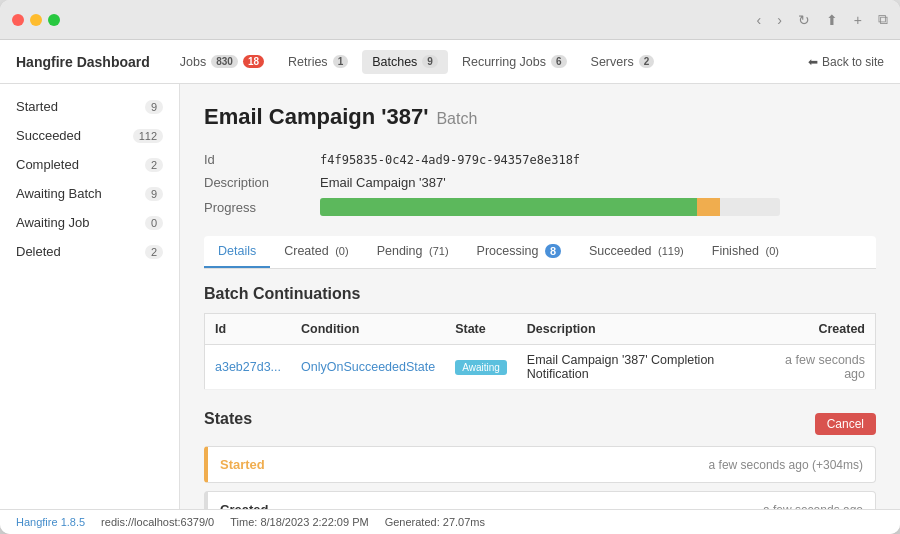 The height and width of the screenshot is (534, 900). Describe the element at coordinates (772, 251) in the screenshot. I see `tab-finished-count: (0)` at that location.